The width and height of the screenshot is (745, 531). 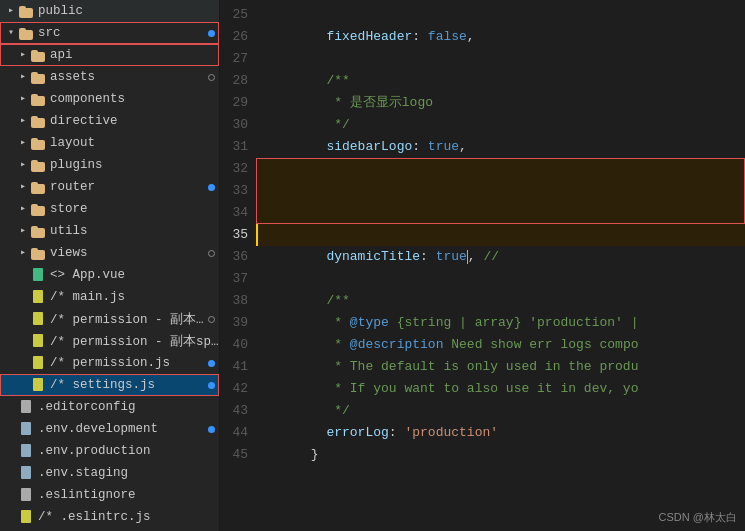 What do you see at coordinates (26, 495) in the screenshot?
I see `file-icon-eslintignore` at bounding box center [26, 495].